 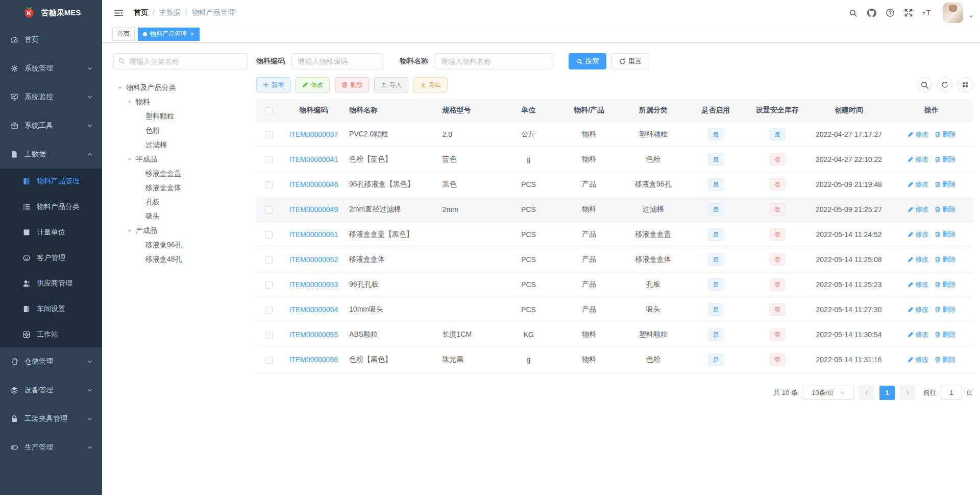 I want to click on tree-node: 产成品, so click(x=181, y=231).